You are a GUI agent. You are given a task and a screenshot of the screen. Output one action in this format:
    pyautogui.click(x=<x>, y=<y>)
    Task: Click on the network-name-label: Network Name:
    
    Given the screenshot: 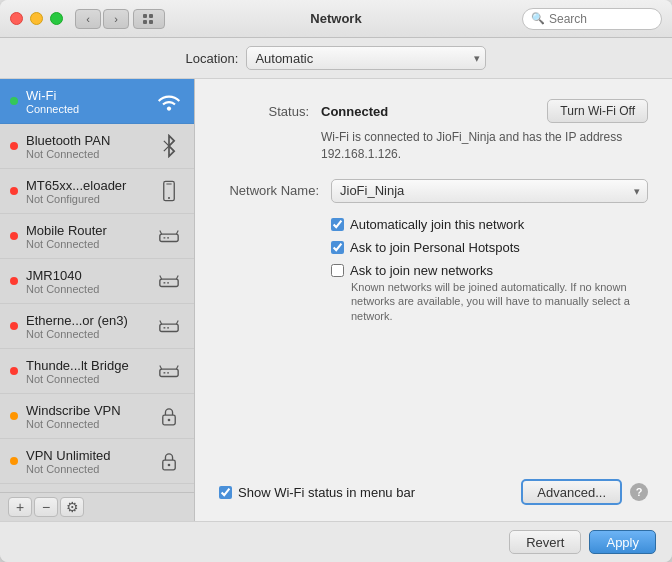 What is the action you would take?
    pyautogui.click(x=269, y=190)
    